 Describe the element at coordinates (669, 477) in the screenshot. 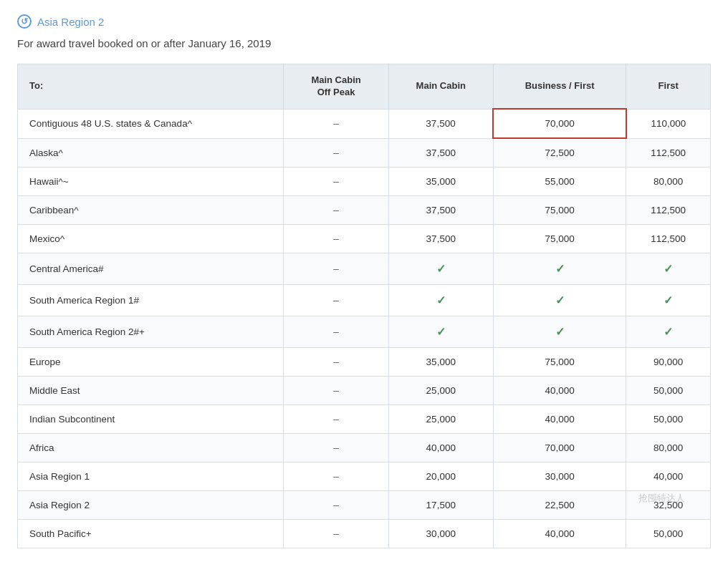

I see `cell-first: 40,000` at that location.